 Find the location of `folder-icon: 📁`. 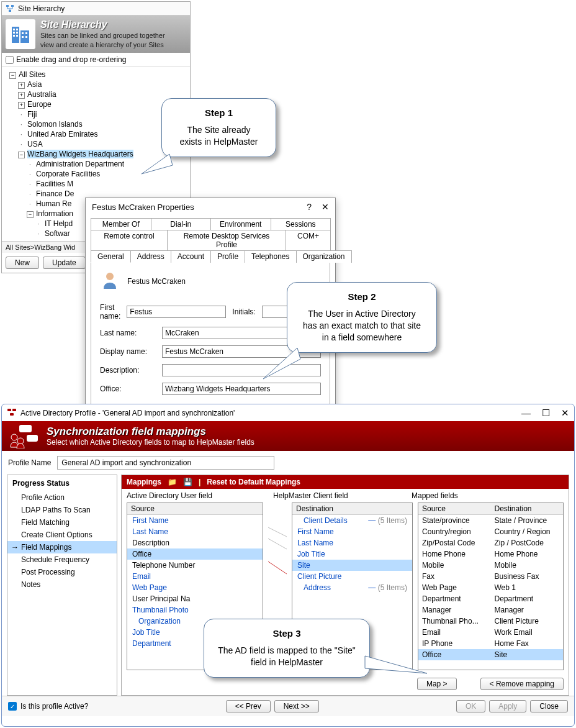

folder-icon: 📁 is located at coordinates (173, 482).